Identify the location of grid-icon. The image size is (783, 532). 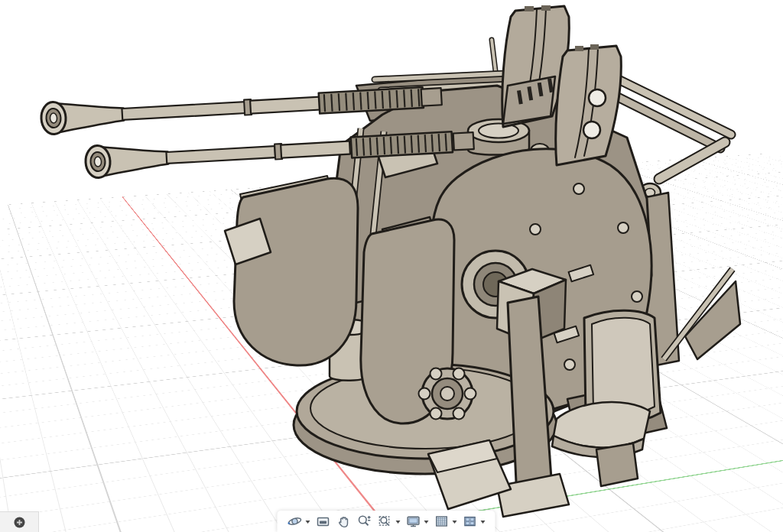
(442, 521).